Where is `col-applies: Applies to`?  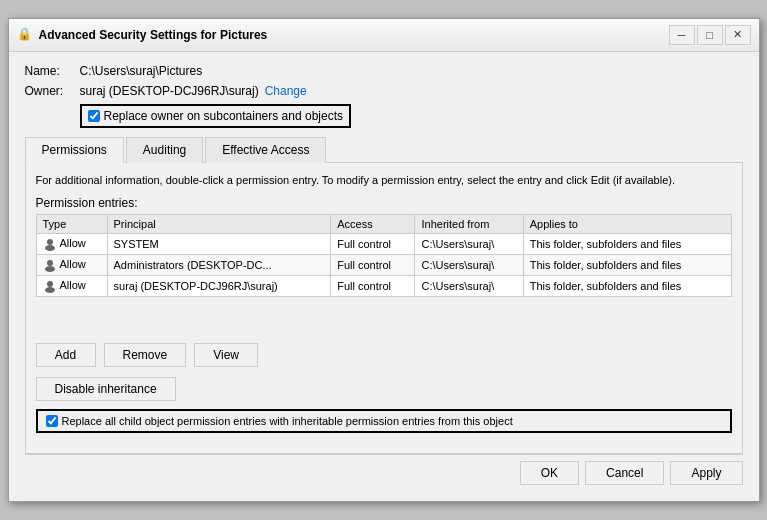 col-applies: Applies to is located at coordinates (627, 224).